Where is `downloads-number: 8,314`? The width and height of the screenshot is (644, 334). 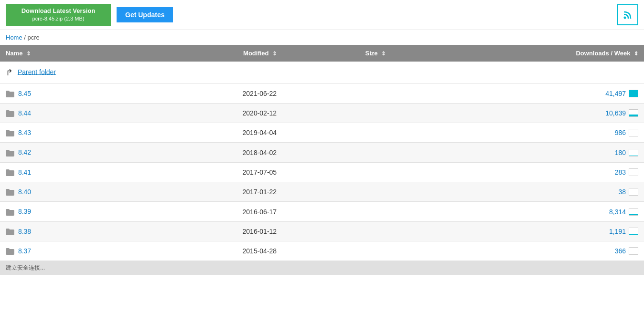 downloads-number: 8,314 is located at coordinates (614, 212).